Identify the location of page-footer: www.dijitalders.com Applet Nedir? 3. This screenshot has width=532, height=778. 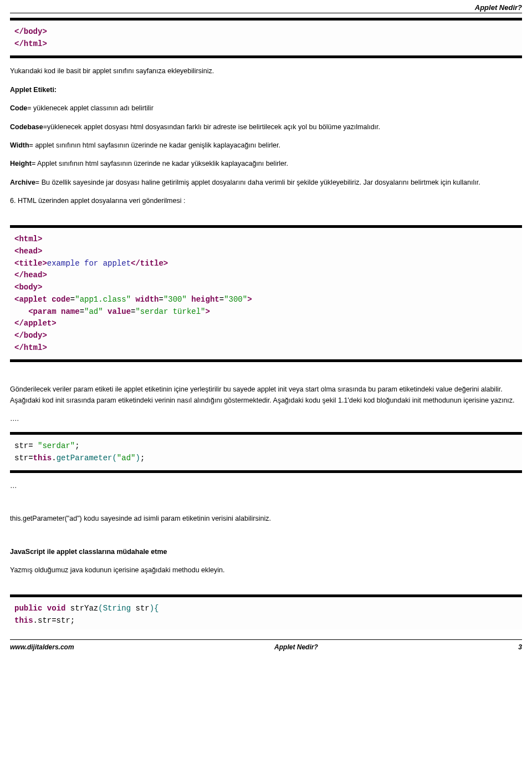
(266, 649).